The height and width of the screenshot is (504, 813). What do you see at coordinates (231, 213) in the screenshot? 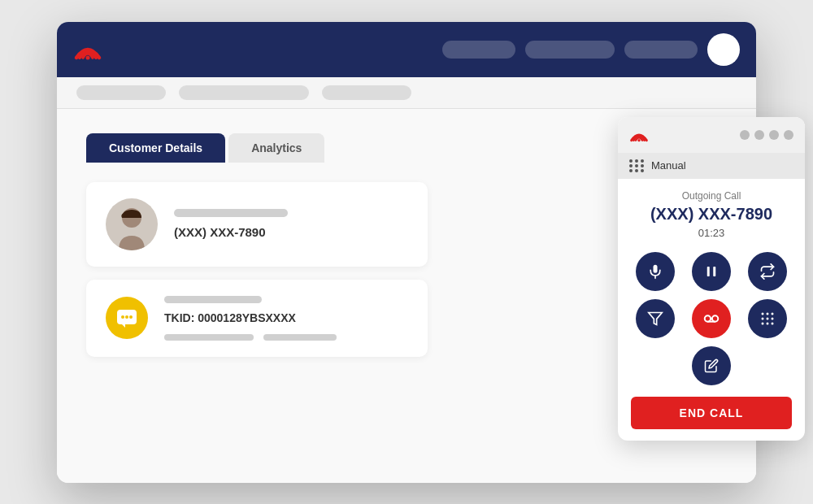
I see `name-placeholder-bar` at bounding box center [231, 213].